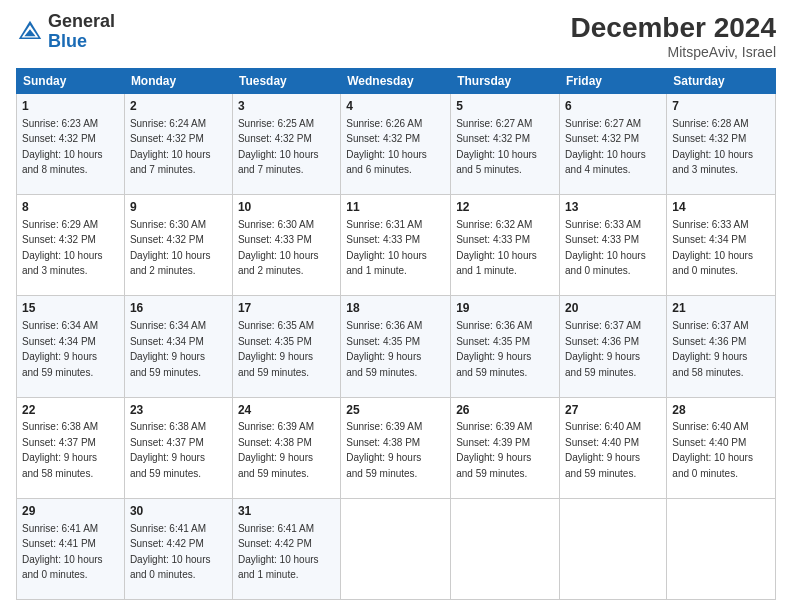 This screenshot has height=612, width=792. Describe the element at coordinates (674, 28) in the screenshot. I see `month-title: December 2024` at that location.